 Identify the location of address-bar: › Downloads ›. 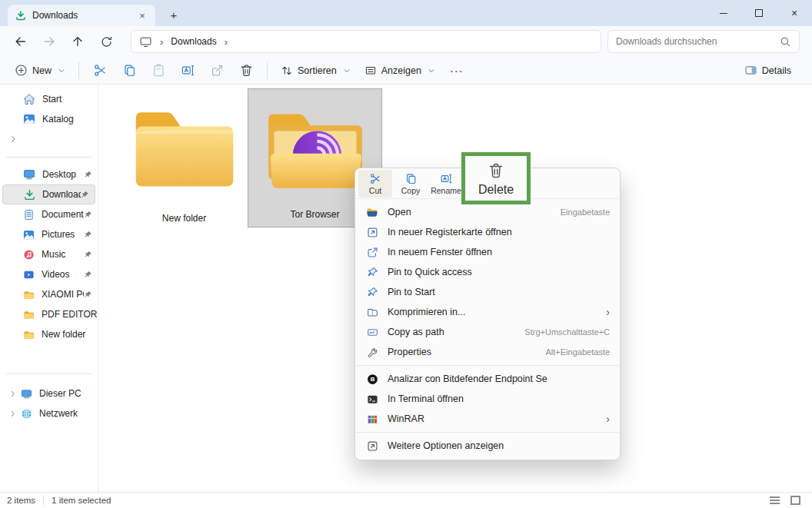
(366, 42).